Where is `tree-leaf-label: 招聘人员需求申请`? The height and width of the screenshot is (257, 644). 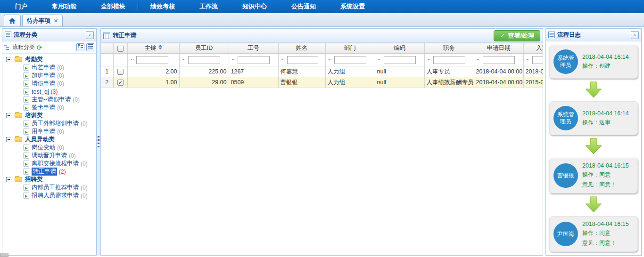
tree-leaf-label: 招聘人员需求申请 is located at coordinates (55, 196).